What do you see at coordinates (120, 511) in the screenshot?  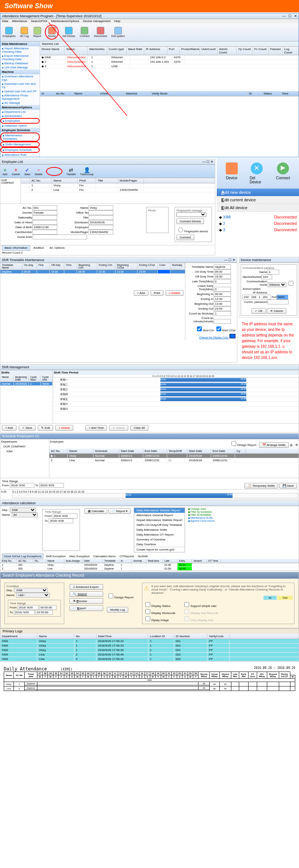 I see `report-button-calc: 📄 Report ▾` at bounding box center [120, 511].